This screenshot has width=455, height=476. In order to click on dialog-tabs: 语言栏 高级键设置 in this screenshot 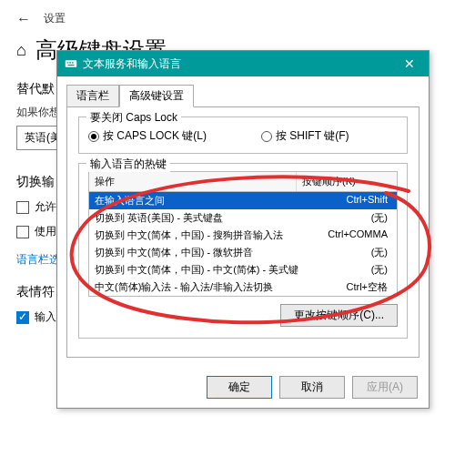, I will do `click(243, 95)`.